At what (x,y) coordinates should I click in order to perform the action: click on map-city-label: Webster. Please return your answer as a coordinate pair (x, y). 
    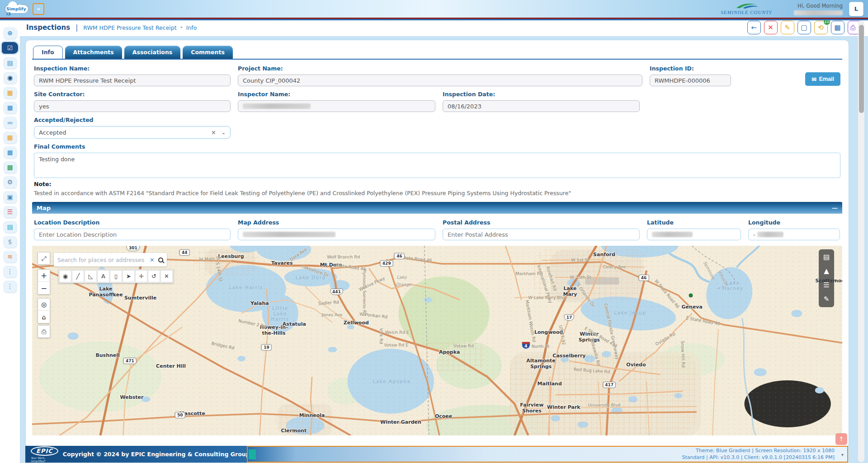
    Looking at the image, I should click on (132, 398).